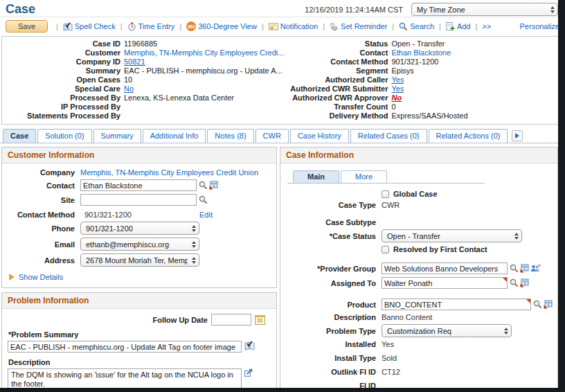  Describe the element at coordinates (191, 26) in the screenshot. I see `360-badge-icon: 360` at that location.